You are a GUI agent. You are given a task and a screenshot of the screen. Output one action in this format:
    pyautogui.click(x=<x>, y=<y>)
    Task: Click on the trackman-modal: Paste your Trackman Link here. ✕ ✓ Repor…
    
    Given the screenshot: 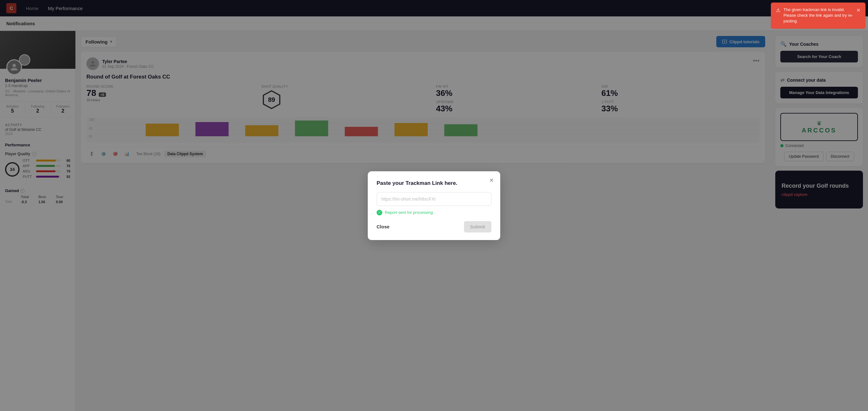 What is the action you would take?
    pyautogui.click(x=434, y=205)
    